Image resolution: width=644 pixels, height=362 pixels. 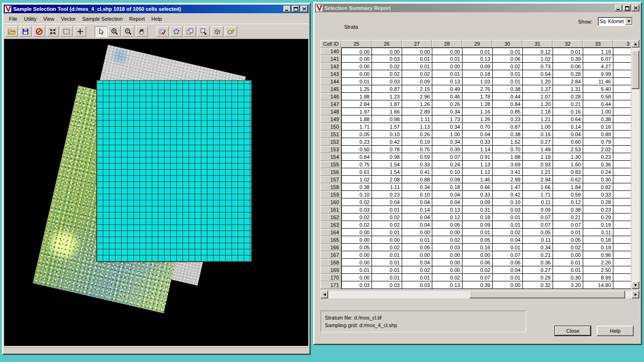 I want to click on value-cell: 0.50, so click(x=356, y=149).